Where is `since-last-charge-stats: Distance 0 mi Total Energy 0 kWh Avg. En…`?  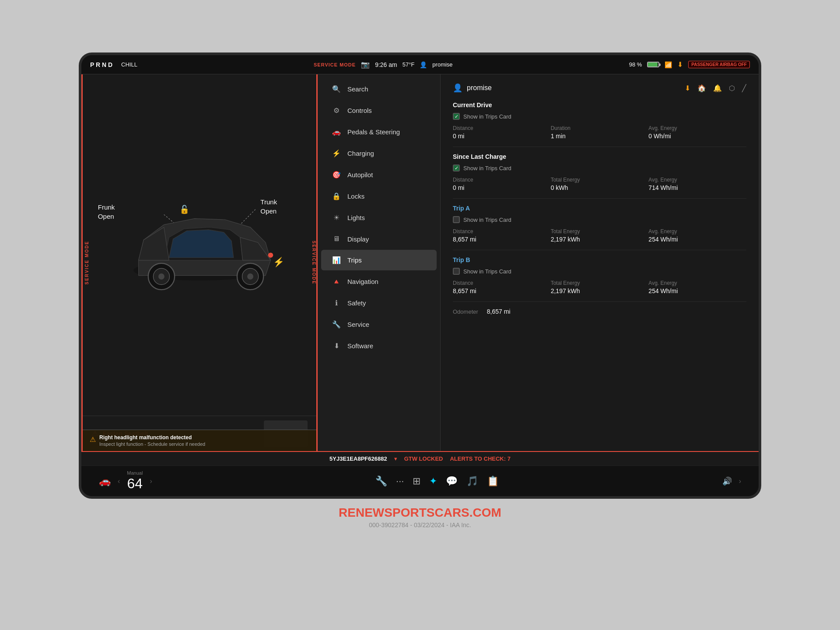 since-last-charge-stats: Distance 0 mi Total Energy 0 kWh Avg. En… is located at coordinates (599, 184).